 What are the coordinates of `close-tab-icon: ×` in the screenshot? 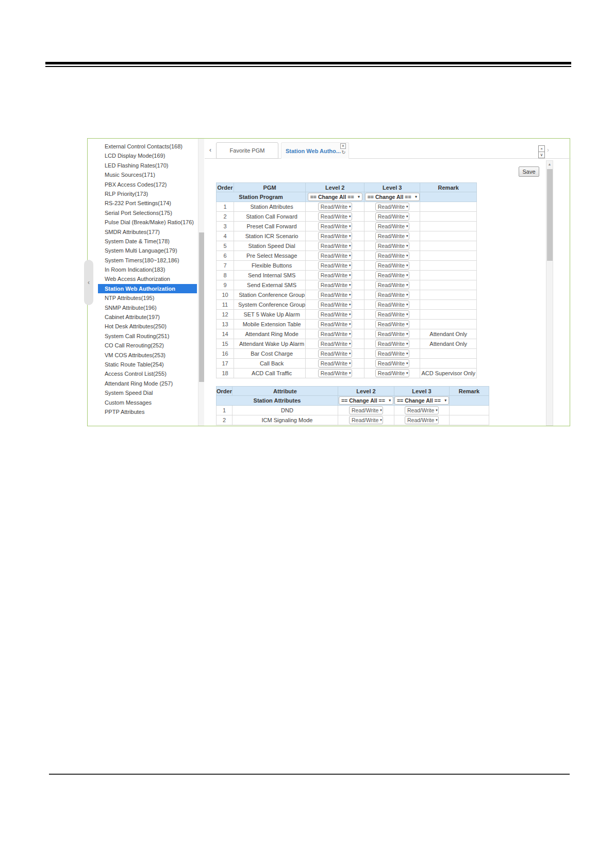 It's located at (343, 146).